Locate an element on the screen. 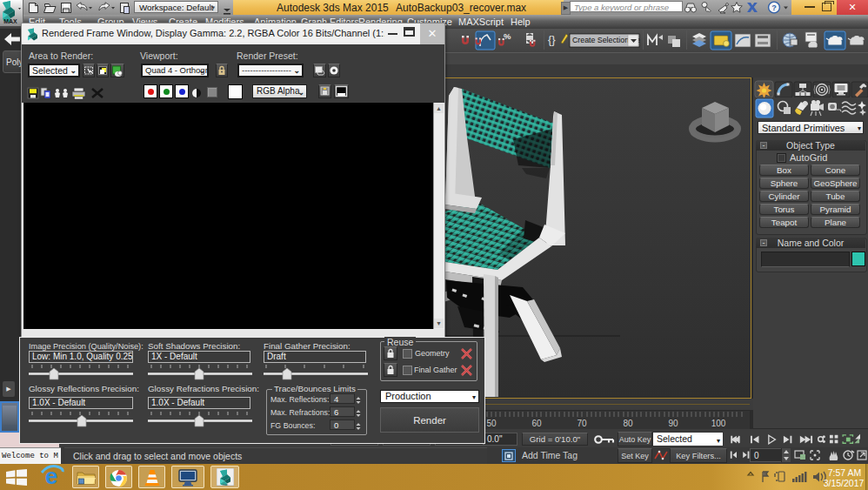 Image resolution: width=868 pixels, height=490 pixels. svg-text: 60 is located at coordinates (537, 423).